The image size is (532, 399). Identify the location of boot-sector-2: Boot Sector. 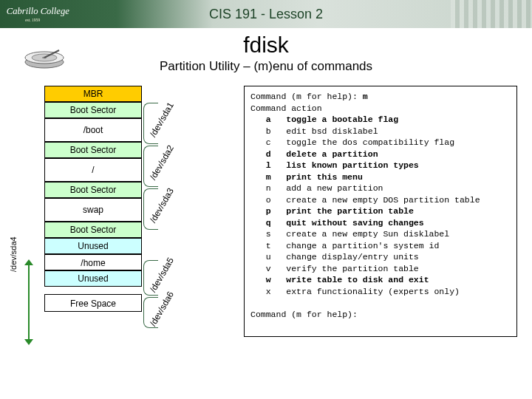
(93, 150).